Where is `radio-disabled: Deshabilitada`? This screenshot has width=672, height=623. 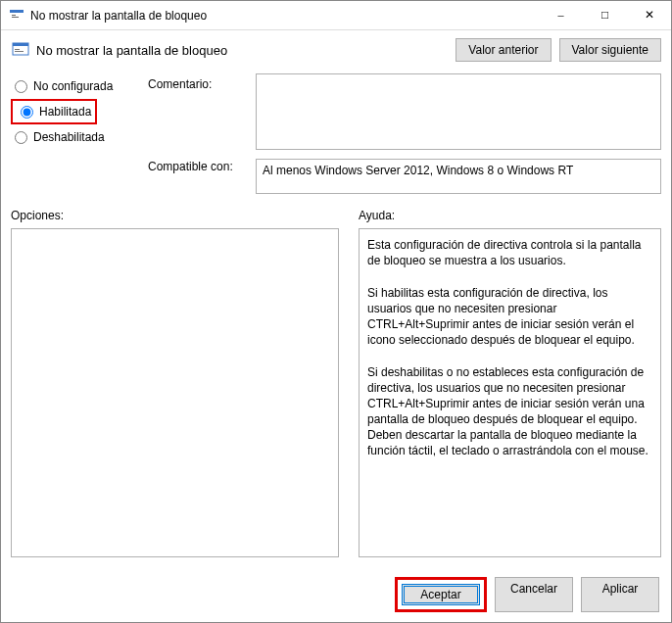
radio-disabled: Deshabilitada is located at coordinates (79, 137).